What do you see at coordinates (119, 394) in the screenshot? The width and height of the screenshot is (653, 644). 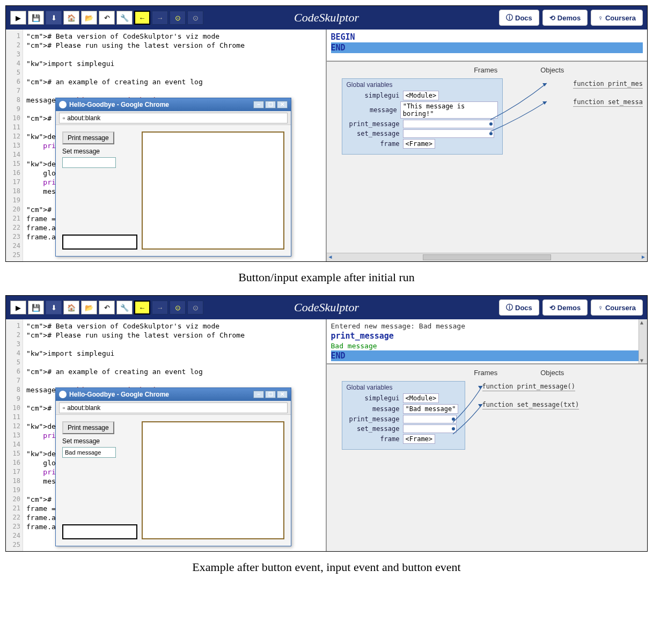 I see `window-title: Hello-Goodbye - Google Chrome` at bounding box center [119, 394].